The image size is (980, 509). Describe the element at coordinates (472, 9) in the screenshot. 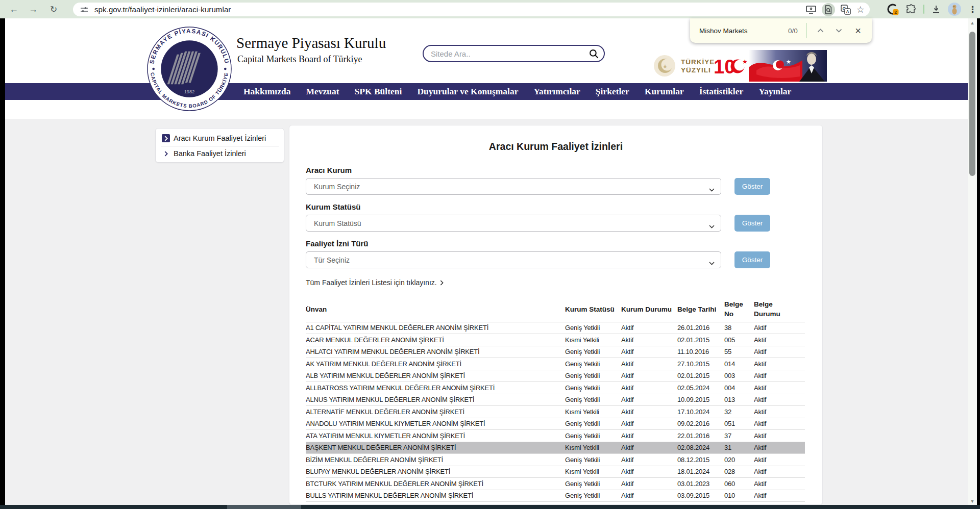

I see `address-bar: spk.gov.tr/faaliyet-izinleri/araci-kurum…` at that location.